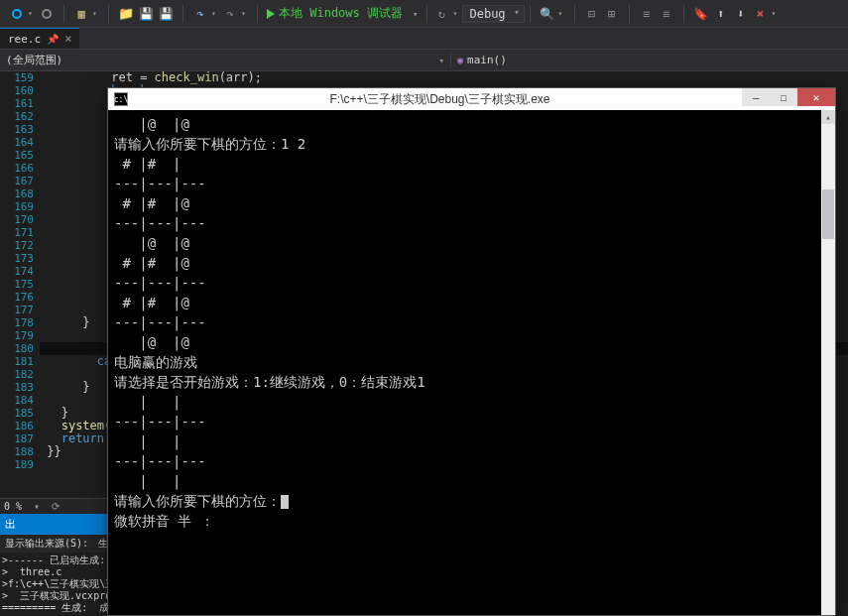  I want to click on open-button: 📁, so click(126, 14).